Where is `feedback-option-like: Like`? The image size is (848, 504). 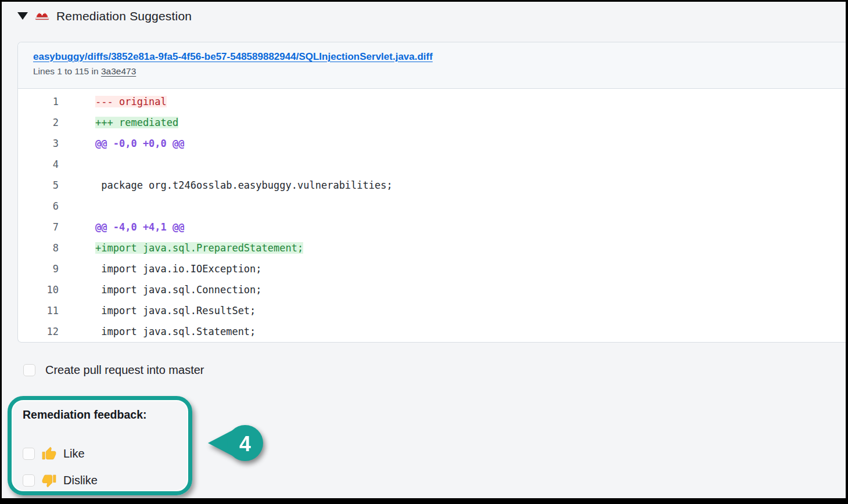 feedback-option-like: Like is located at coordinates (106, 453).